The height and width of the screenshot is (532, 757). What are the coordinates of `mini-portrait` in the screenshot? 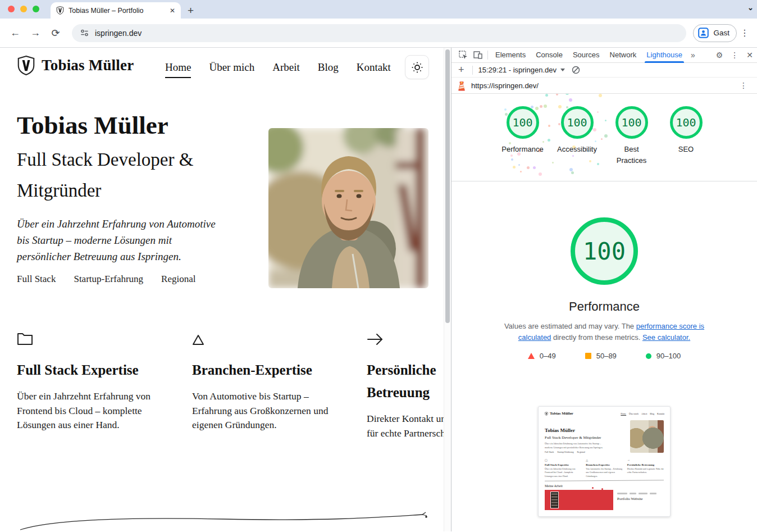 It's located at (647, 436).